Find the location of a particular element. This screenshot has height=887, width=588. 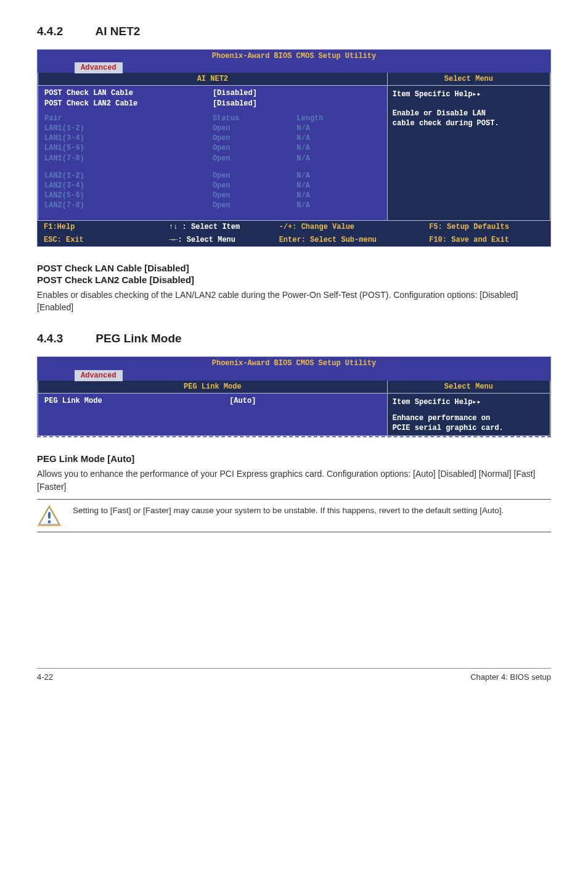

warning-text: Setting to [Fast] or [Faster] may cause … is located at coordinates (312, 511).